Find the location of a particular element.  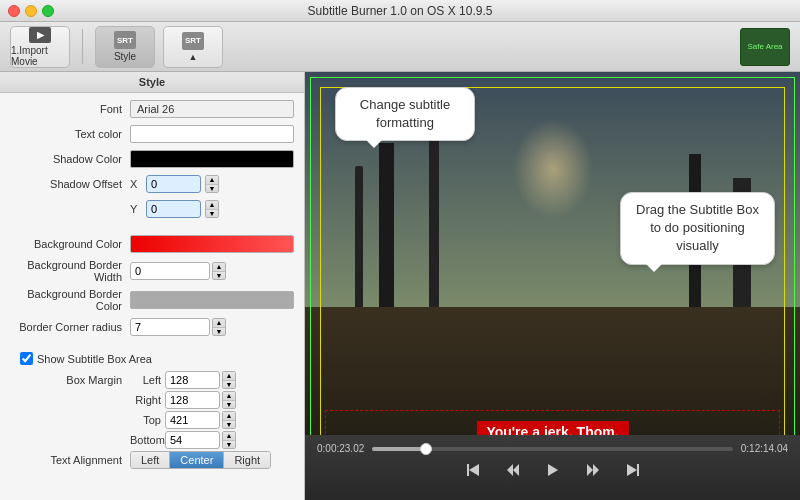

shadow-y-input is located at coordinates (174, 209).